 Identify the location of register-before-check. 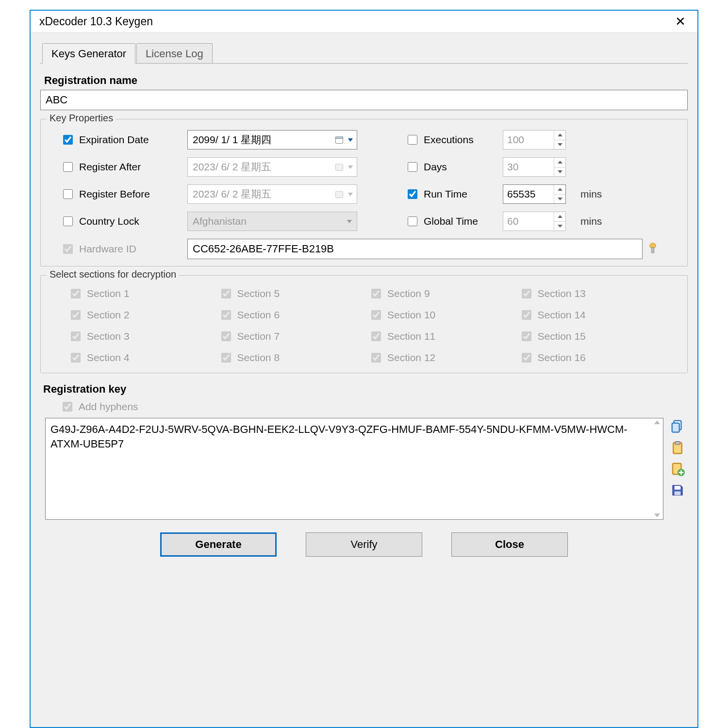
(68, 194).